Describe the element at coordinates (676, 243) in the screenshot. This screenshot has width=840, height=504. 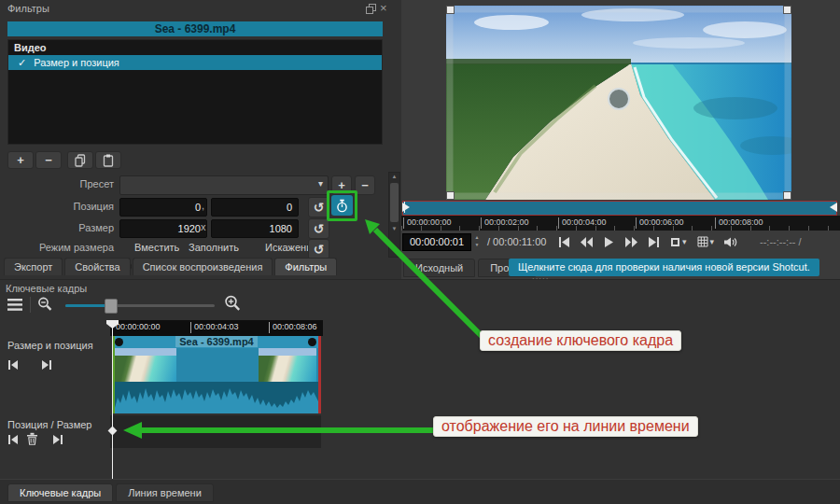
I see `fit-square-icon` at that location.